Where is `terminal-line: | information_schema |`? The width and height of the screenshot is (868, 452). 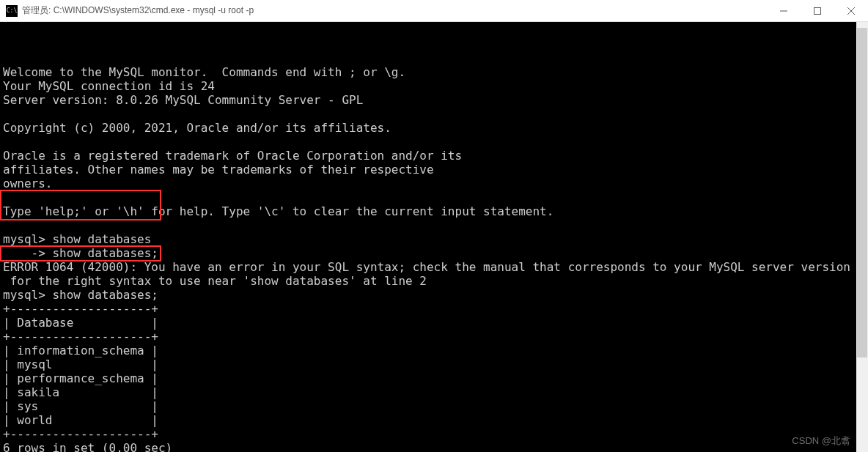
terminal-line: | information_schema | is located at coordinates (434, 350).